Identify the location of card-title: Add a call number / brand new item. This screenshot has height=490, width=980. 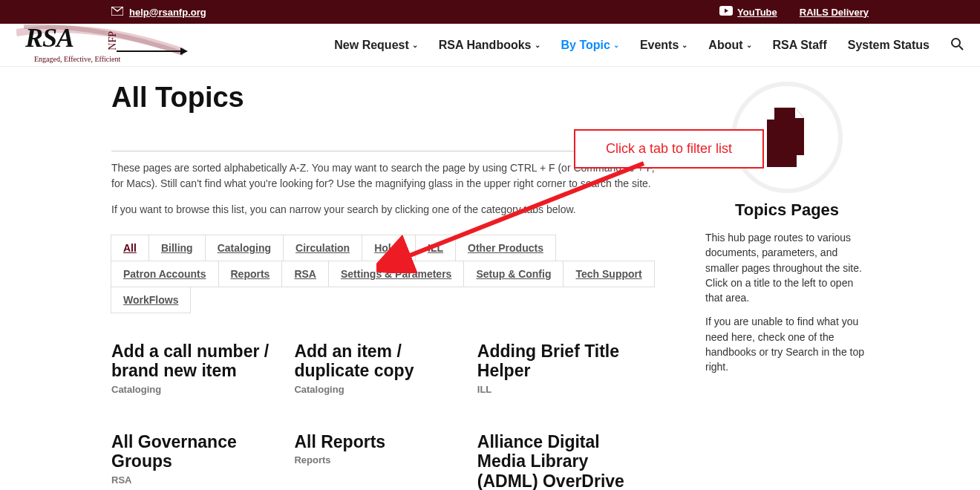
(195, 361).